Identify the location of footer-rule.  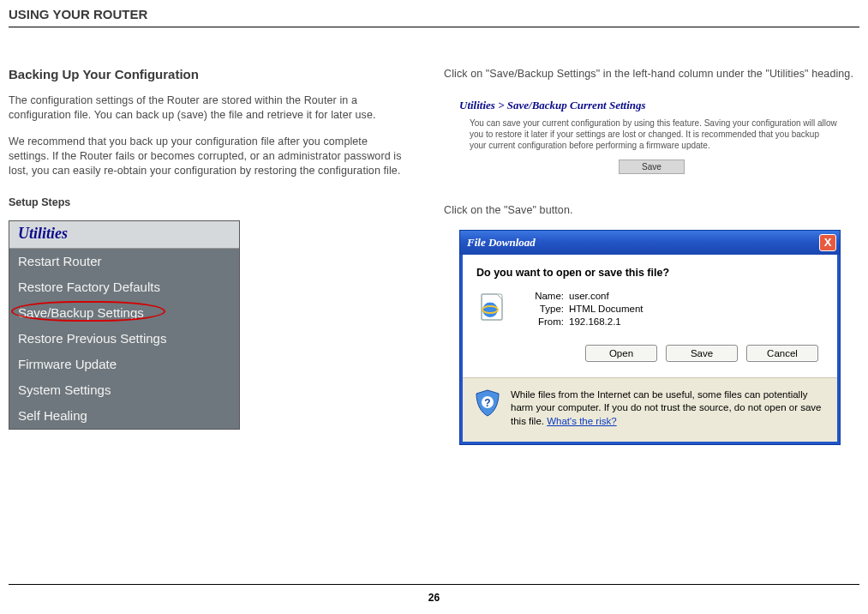
(434, 585).